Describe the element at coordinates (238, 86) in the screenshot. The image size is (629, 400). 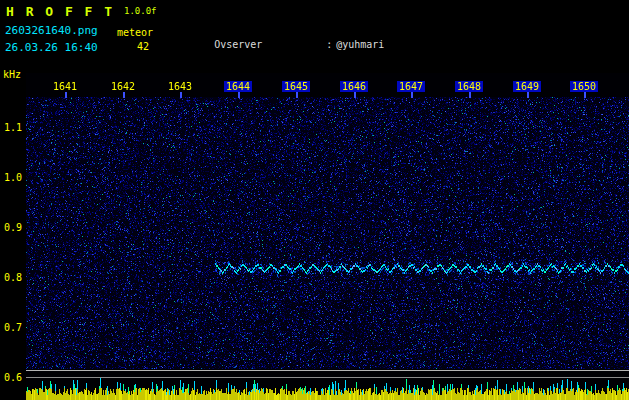
I see `time-tick-label: 1644` at that location.